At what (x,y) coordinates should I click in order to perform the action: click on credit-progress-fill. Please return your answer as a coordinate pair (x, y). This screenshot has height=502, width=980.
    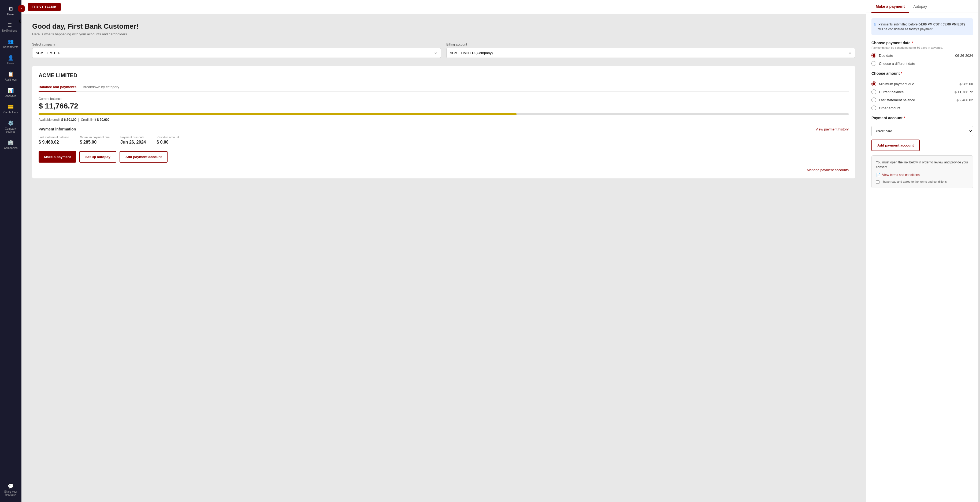
    Looking at the image, I should click on (278, 114).